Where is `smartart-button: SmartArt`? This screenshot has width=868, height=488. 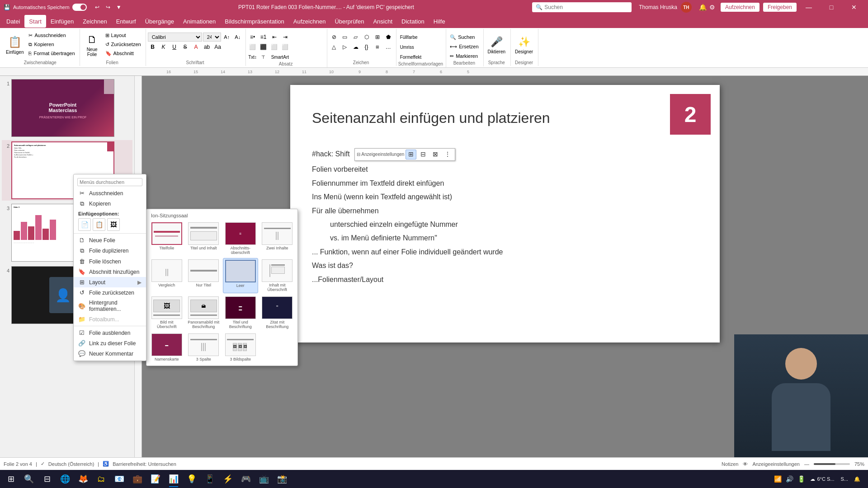 smartart-button: SmartArt is located at coordinates (280, 57).